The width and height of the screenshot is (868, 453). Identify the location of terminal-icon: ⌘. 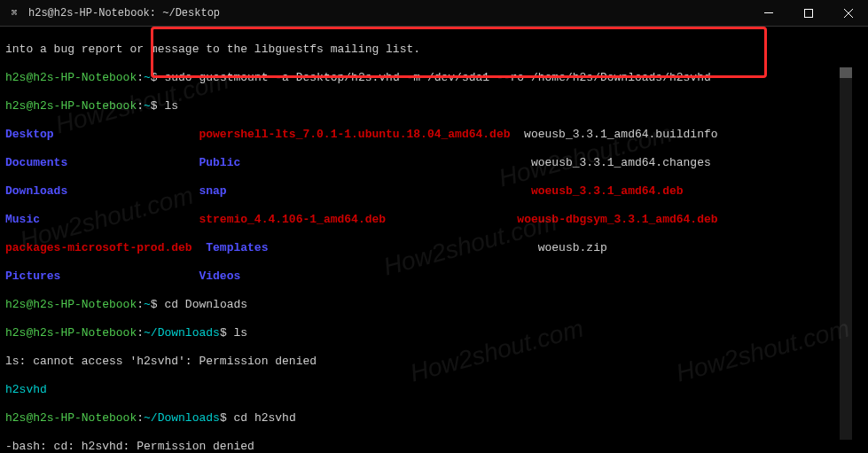
(14, 13).